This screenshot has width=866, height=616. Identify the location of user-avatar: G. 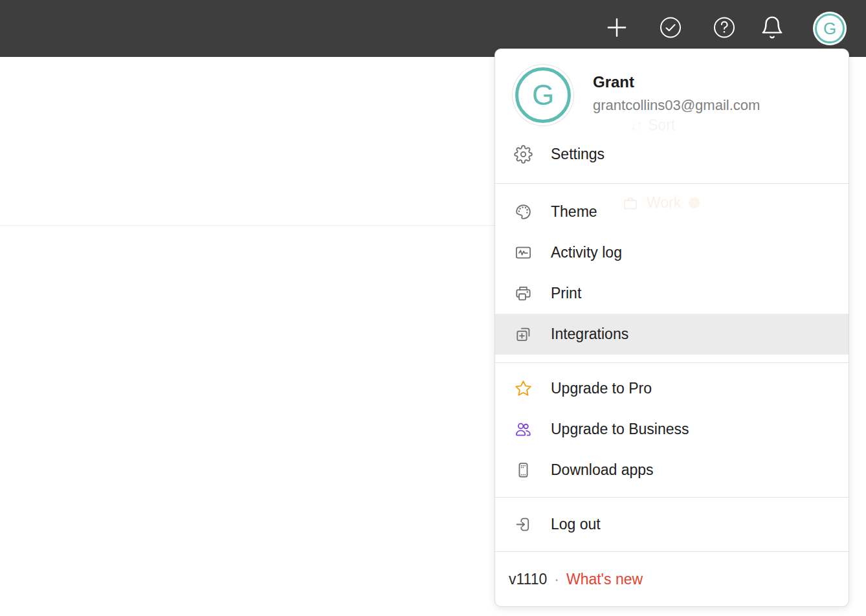
(543, 95).